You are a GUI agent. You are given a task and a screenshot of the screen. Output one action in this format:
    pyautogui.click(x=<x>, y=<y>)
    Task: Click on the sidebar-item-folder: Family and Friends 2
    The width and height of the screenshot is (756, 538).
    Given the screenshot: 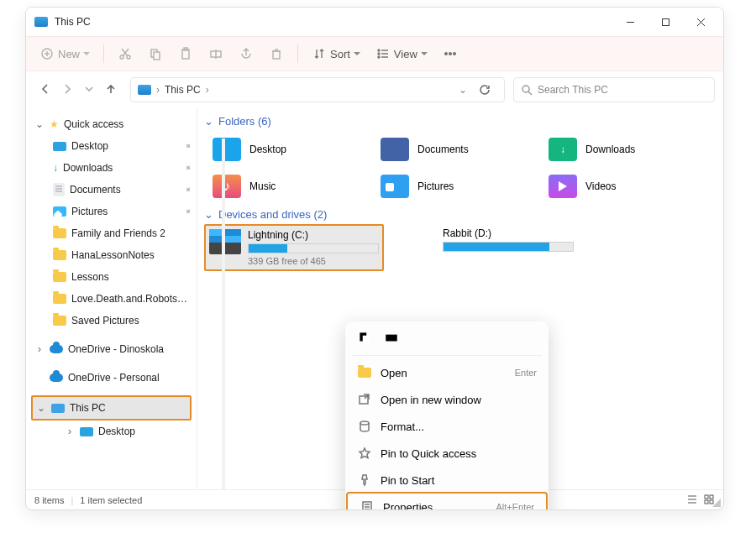 What is the action you would take?
    pyautogui.click(x=114, y=233)
    